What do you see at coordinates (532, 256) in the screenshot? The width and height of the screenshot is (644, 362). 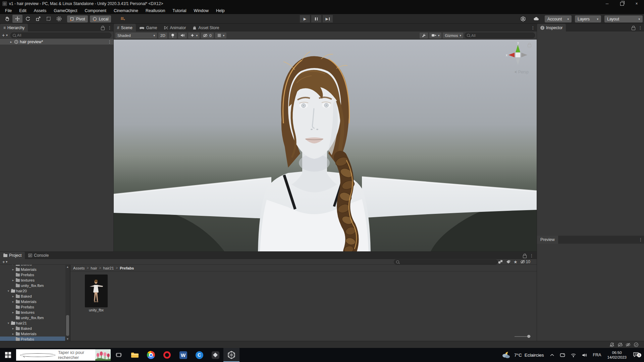 I see `project-menu-icon: ⋮` at bounding box center [532, 256].